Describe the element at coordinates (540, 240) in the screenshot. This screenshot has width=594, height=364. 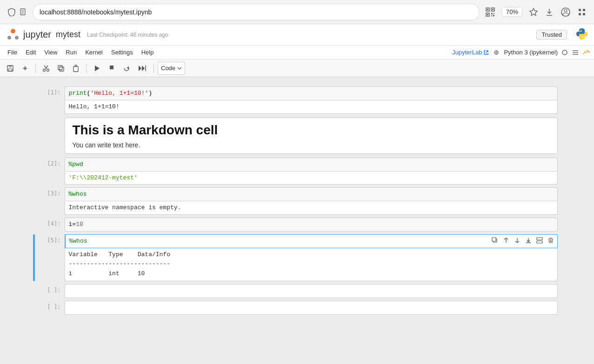
I see `add-cell-above-button` at that location.